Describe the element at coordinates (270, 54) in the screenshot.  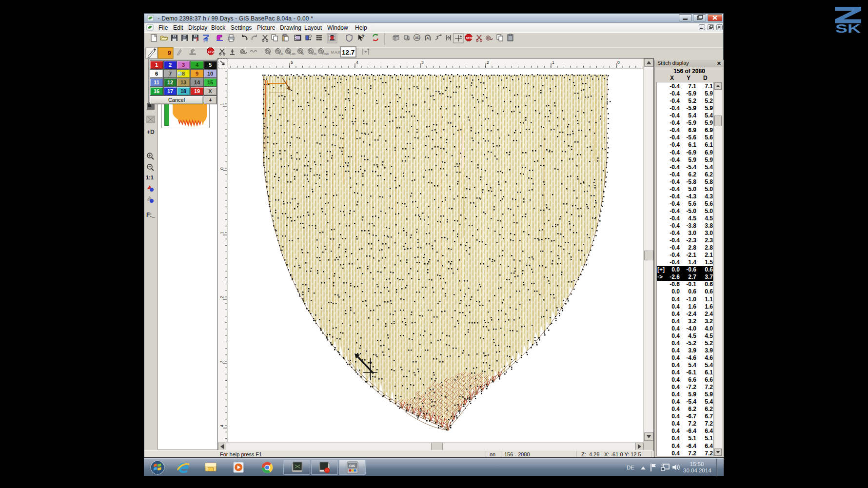
I see `svg-text: L` at that location.